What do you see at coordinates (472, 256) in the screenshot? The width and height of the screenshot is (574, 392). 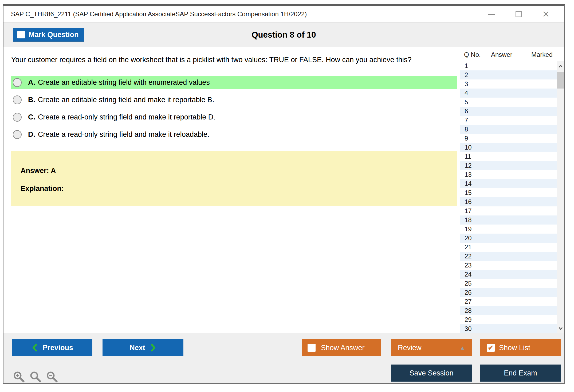 I see `row-question-number: 22` at bounding box center [472, 256].